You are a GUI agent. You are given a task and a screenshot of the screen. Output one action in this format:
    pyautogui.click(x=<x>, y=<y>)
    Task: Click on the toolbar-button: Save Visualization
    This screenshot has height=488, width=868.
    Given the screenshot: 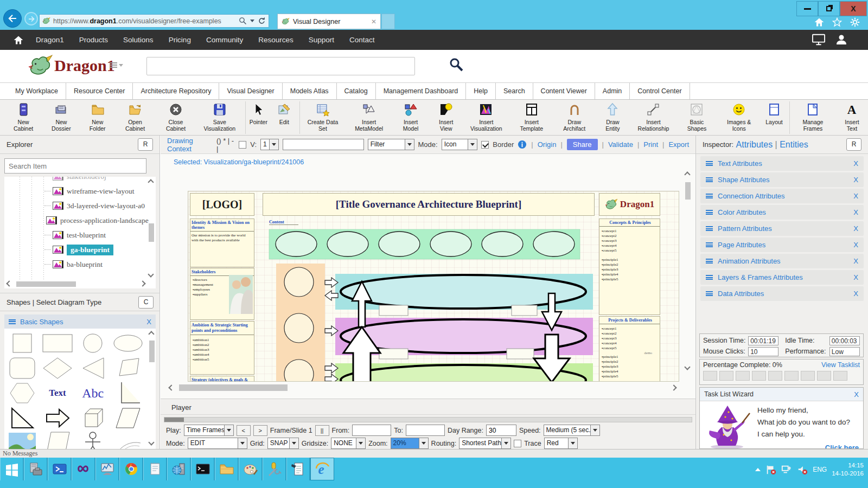 What is the action you would take?
    pyautogui.click(x=220, y=118)
    